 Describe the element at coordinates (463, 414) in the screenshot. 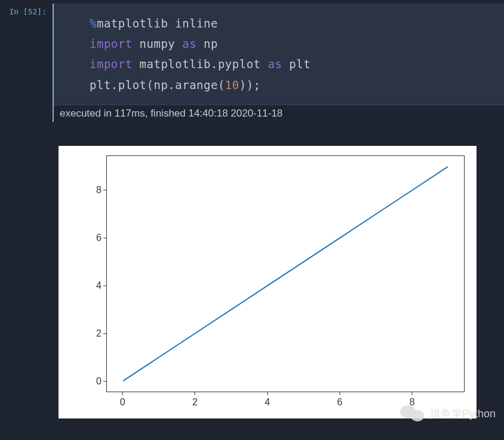

I see `watermark-text: 摸鱼学Python` at that location.